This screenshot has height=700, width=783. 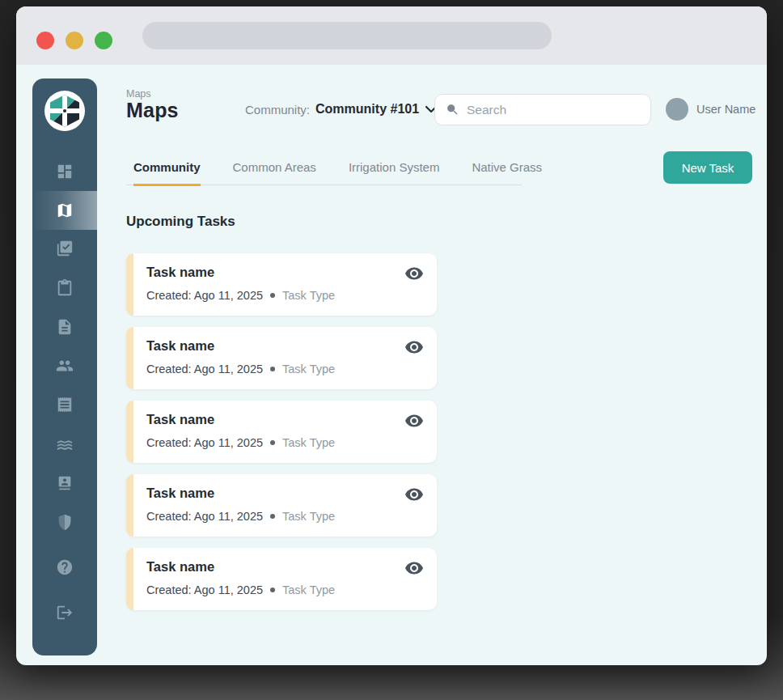 What do you see at coordinates (65, 405) in the screenshot?
I see `sidebar-item-receipts` at bounding box center [65, 405].